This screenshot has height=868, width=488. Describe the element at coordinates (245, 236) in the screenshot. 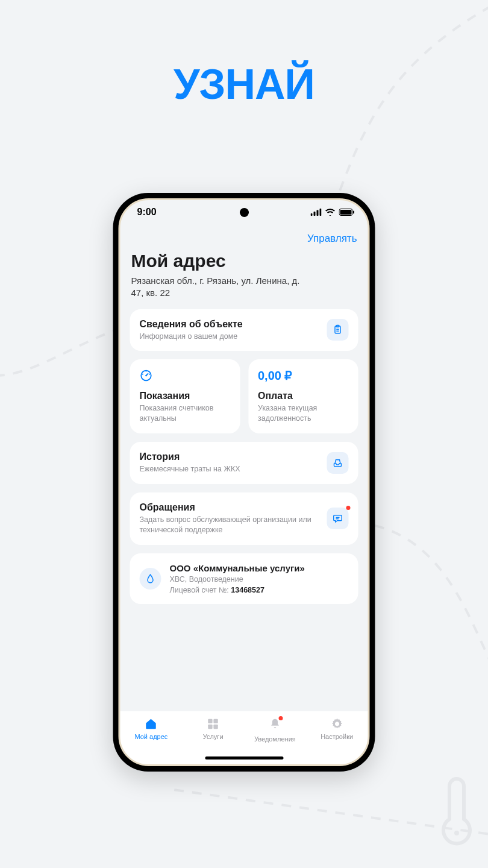

I see `top-actions: Управлять` at that location.